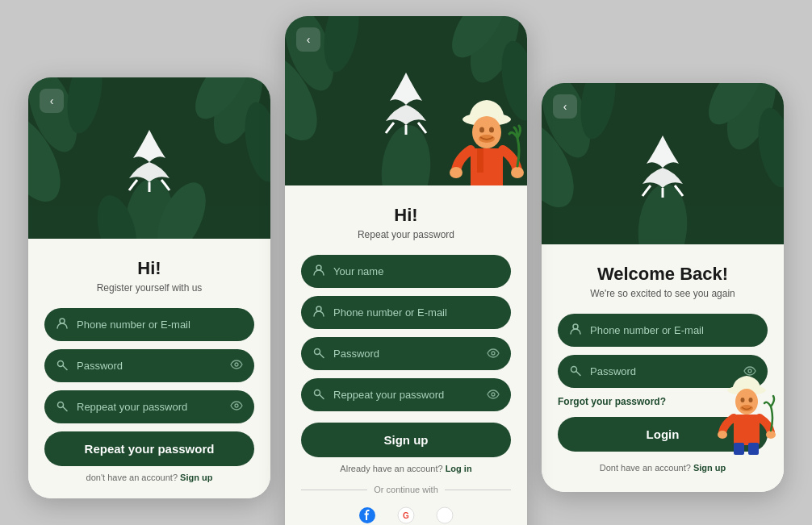  What do you see at coordinates (663, 294) in the screenshot?
I see `right-subtitle: We're so excited to see you again` at bounding box center [663, 294].